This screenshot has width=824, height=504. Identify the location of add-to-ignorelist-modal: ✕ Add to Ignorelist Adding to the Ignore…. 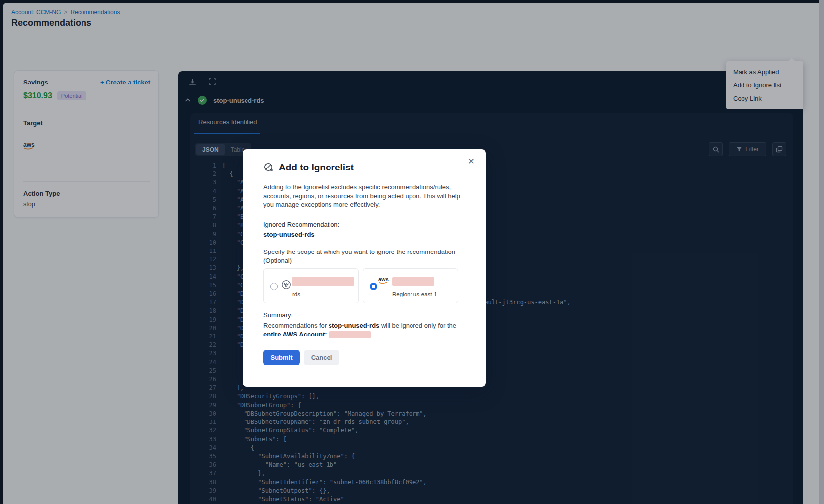
(364, 268).